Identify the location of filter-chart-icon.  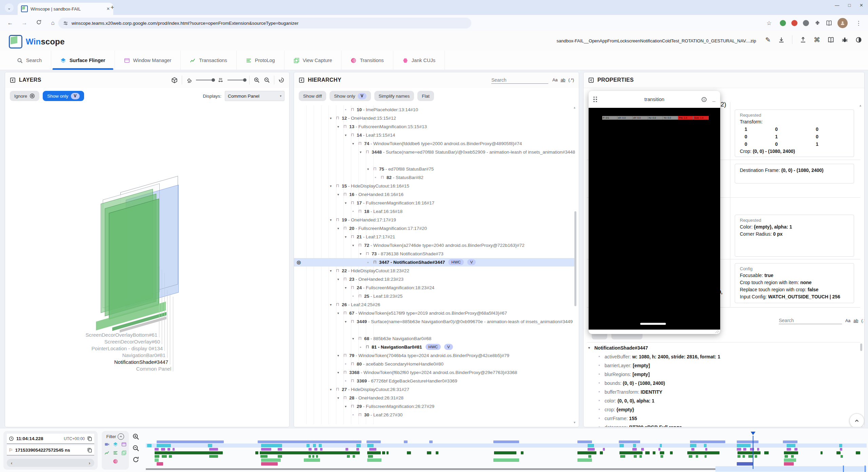
(107, 454).